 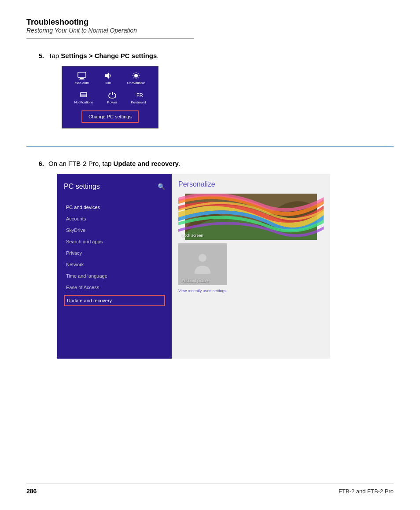 What do you see at coordinates (81, 164) in the screenshot?
I see `step-6-text-prefix: On an FTB-2 Pro, tap` at bounding box center [81, 164].